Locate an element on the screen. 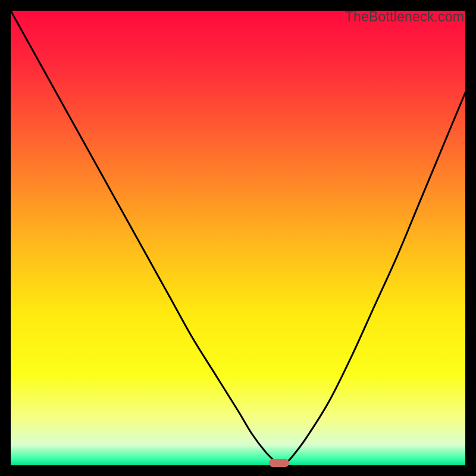 The height and width of the screenshot is (476, 476). optimal-point-marker is located at coordinates (279, 463).